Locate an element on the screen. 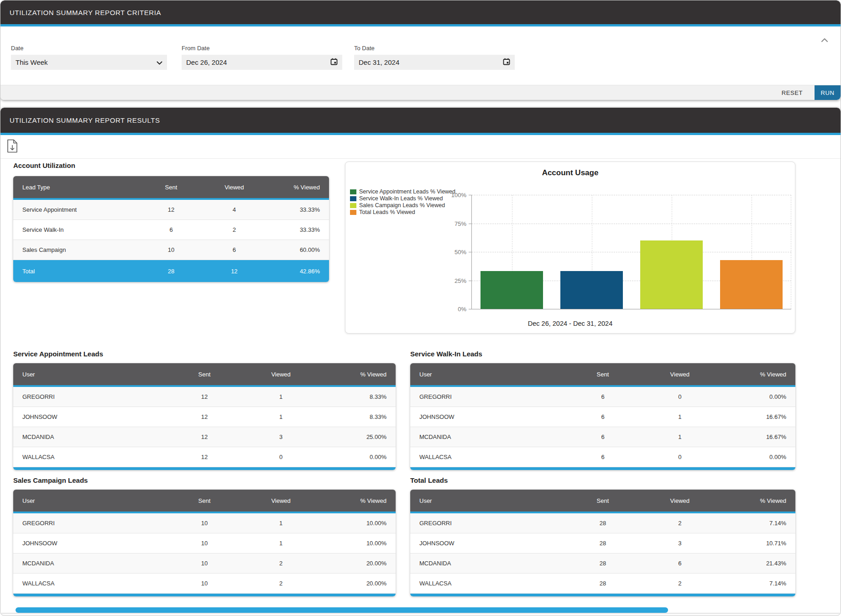  table-row: GREGORRI10110.00% is located at coordinates (204, 523).